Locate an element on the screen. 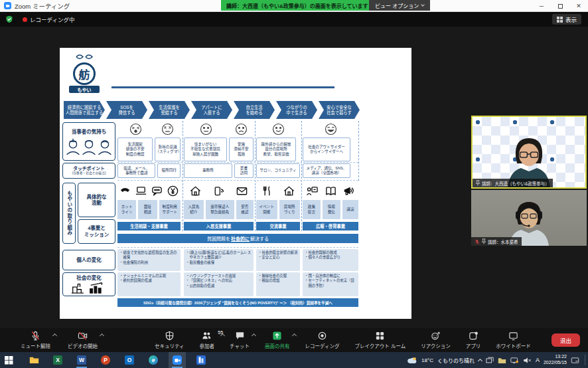 This screenshot has width=588, height=368. stage-chevron: 安心で安全な 社会で暮らす is located at coordinates (339, 110).